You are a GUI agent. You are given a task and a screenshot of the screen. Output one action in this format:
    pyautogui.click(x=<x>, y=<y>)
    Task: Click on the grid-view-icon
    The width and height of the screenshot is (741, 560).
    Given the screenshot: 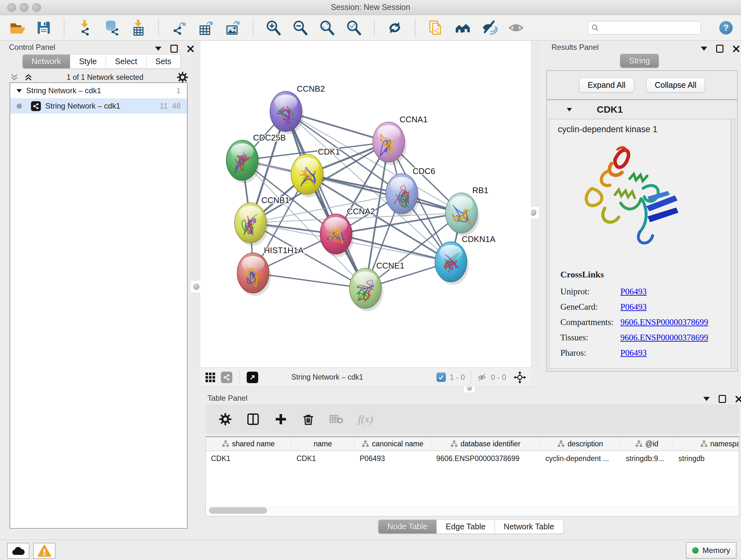 What is the action you would take?
    pyautogui.click(x=210, y=377)
    